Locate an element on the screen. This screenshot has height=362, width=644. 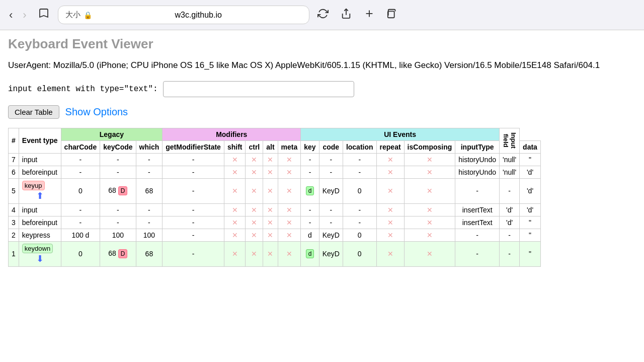
keyup-badge: keyup is located at coordinates (33, 185).